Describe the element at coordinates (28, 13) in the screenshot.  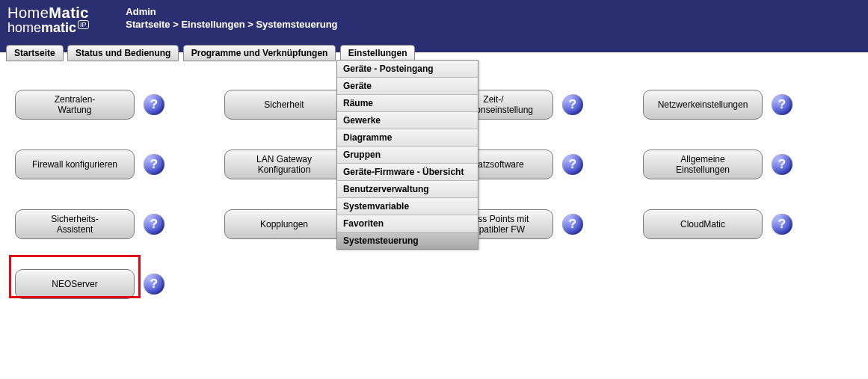
I see `logo-main-part1: Home` at that location.